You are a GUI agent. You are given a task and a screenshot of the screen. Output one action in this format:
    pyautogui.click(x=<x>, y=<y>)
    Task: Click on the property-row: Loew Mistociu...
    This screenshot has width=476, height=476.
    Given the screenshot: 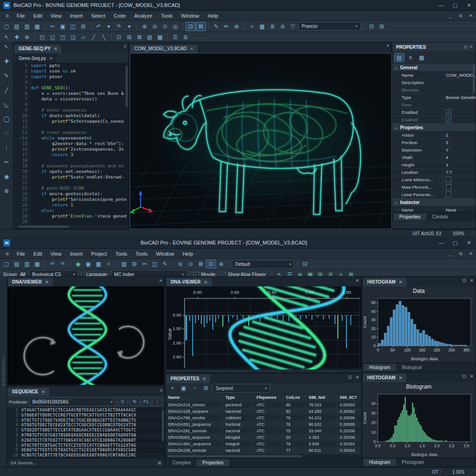 What is the action you would take?
    pyautogui.click(x=434, y=180)
    